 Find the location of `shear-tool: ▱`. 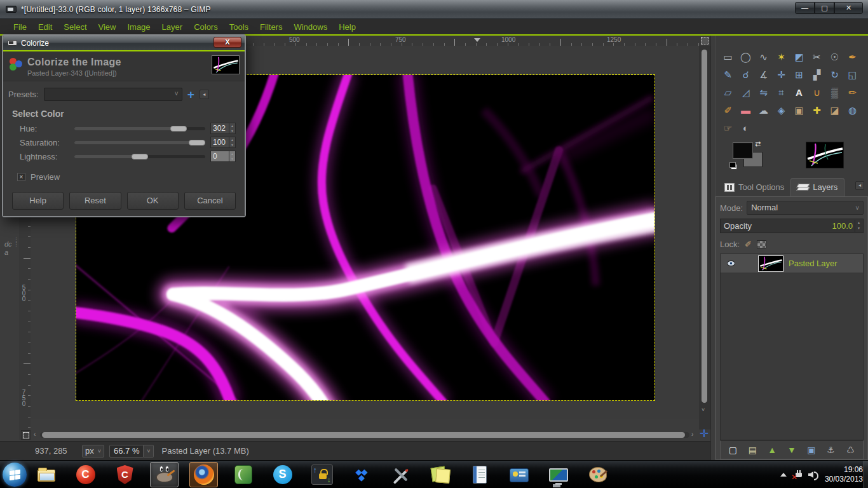

shear-tool: ▱ is located at coordinates (728, 93).